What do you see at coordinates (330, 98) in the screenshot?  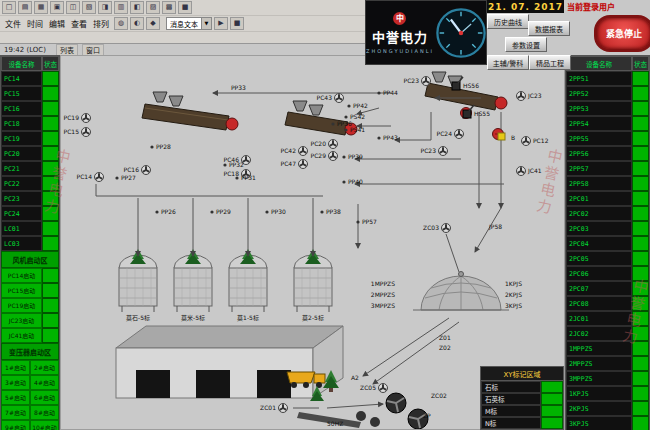 I see `fan-PC43: PC43` at bounding box center [330, 98].